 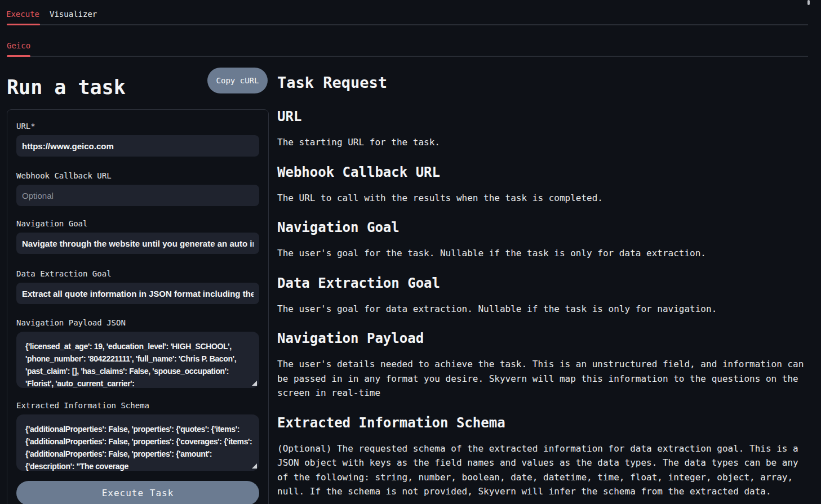 I want to click on doc-section-data-extraction-goal: Data Extraction Goal The user's goal for…, so click(x=542, y=296).